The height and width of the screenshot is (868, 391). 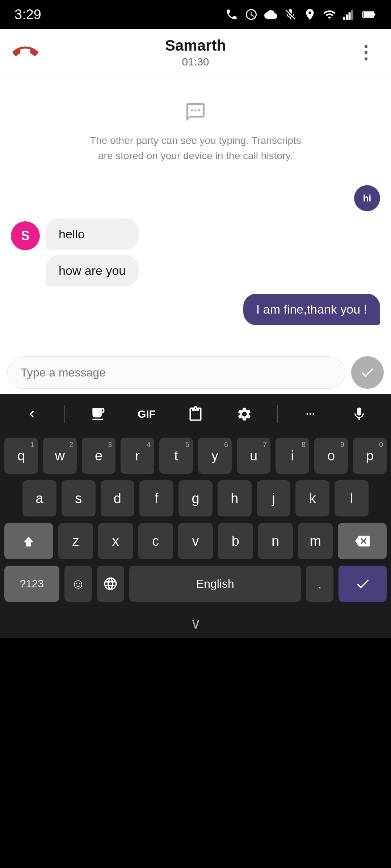 I want to click on key-e: e3, so click(x=98, y=456).